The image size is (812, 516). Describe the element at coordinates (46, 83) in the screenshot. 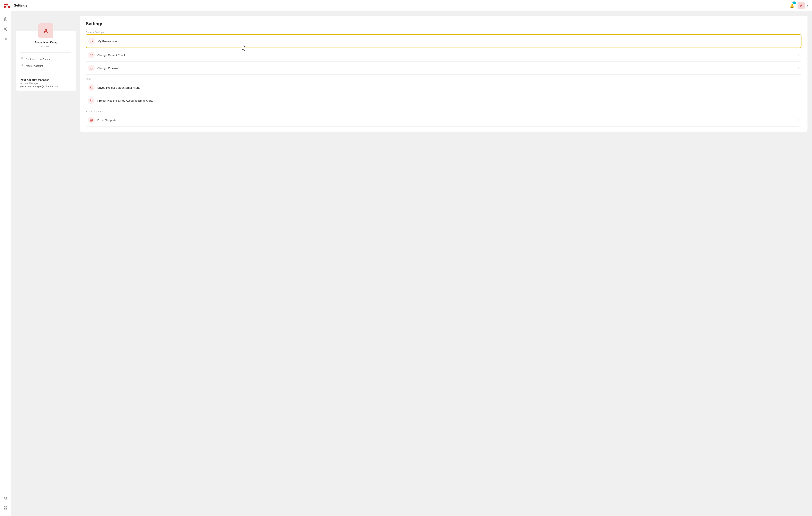

I see `account-manager-role: Account Manager` at that location.